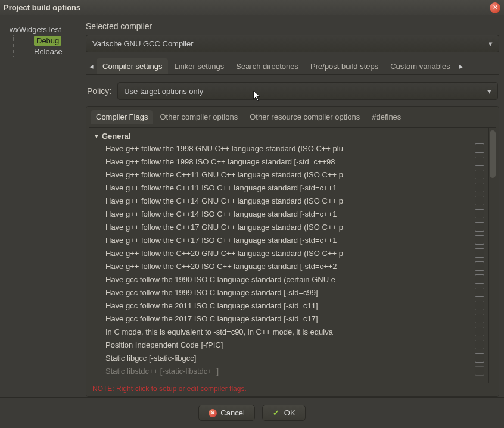 This screenshot has height=428, width=504. I want to click on tree-item-debug: Debug, so click(56, 40).